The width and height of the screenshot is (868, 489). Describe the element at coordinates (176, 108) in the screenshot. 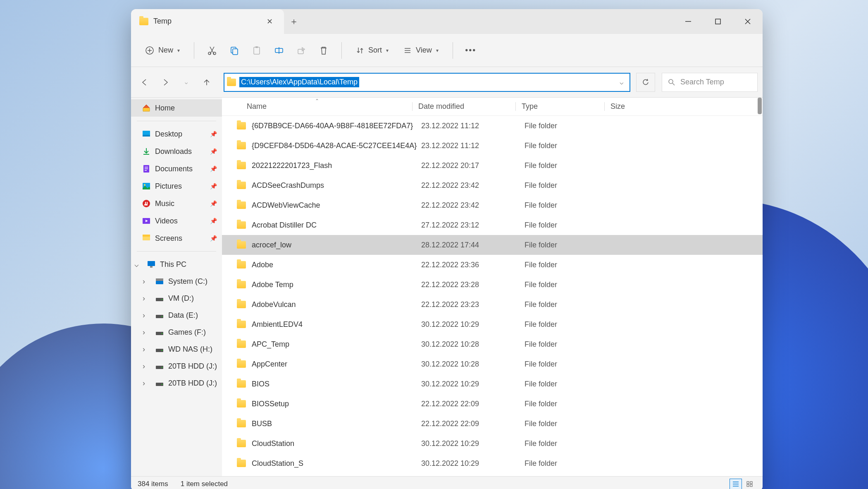

I see `sidebar-home: Home` at that location.